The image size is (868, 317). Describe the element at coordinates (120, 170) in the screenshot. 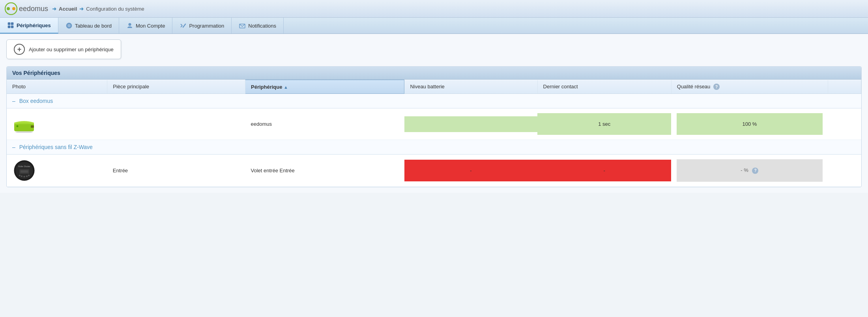

I see `device-piece-2: Entrée` at that location.